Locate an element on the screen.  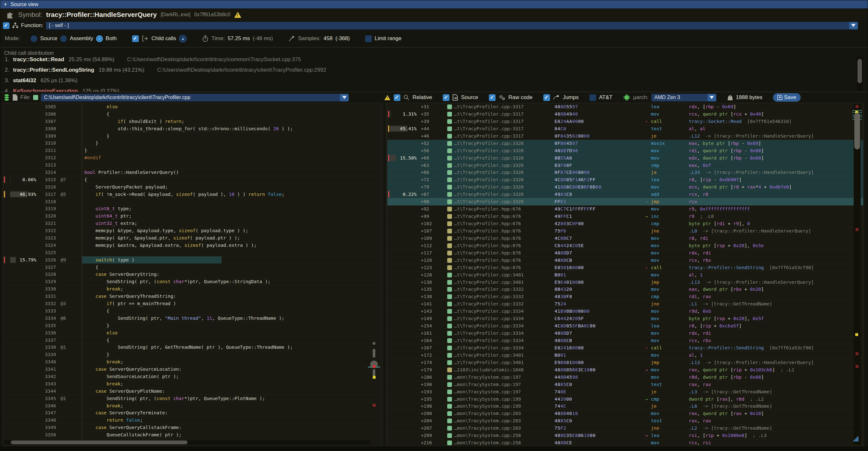
march-select: AMD Zen 3 is located at coordinates (684, 98).